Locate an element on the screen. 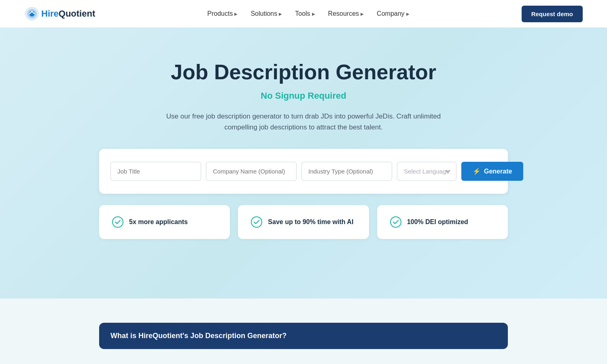 The width and height of the screenshot is (607, 364). nav-item-resources: Resources ▶ is located at coordinates (346, 14).